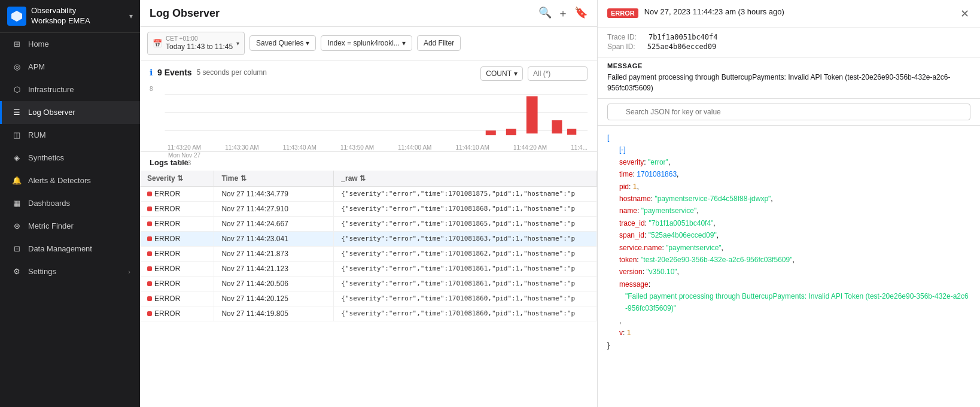  I want to click on detail-timestamp: Nov 27, 2023 11:44:23 am (3 hours ago), so click(799, 12).